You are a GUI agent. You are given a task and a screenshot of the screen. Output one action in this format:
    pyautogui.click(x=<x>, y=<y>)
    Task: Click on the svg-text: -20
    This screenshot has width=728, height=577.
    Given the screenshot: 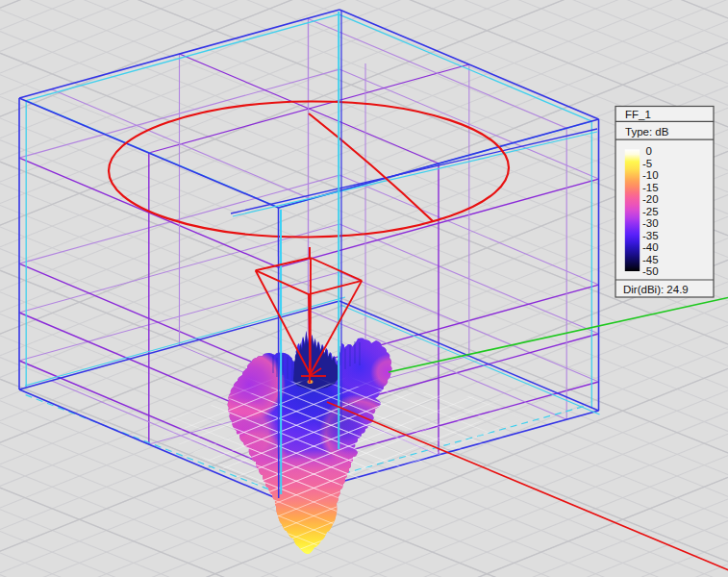 What is the action you would take?
    pyautogui.click(x=650, y=199)
    